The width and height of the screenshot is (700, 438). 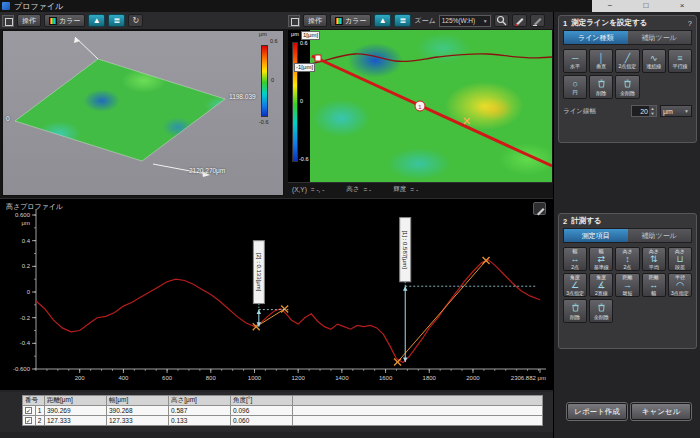 I want to click on erase-line-button, so click(x=538, y=20).